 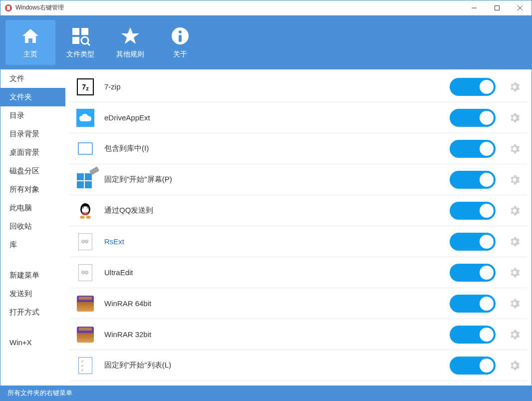 What do you see at coordinates (239, 8) in the screenshot?
I see `window-title: Windows右键管理` at bounding box center [239, 8].